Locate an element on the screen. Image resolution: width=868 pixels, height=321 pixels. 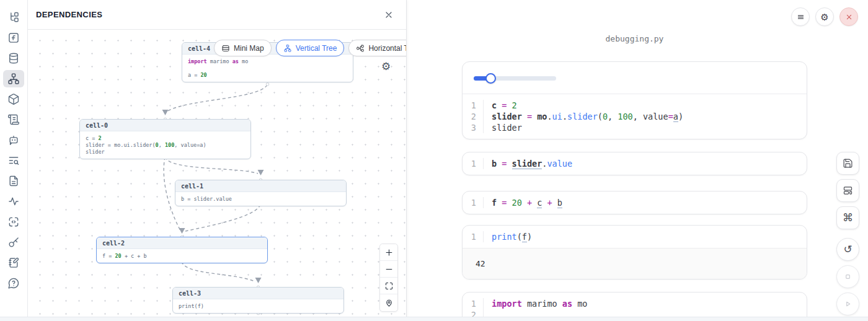
slider-thumb is located at coordinates (491, 78).